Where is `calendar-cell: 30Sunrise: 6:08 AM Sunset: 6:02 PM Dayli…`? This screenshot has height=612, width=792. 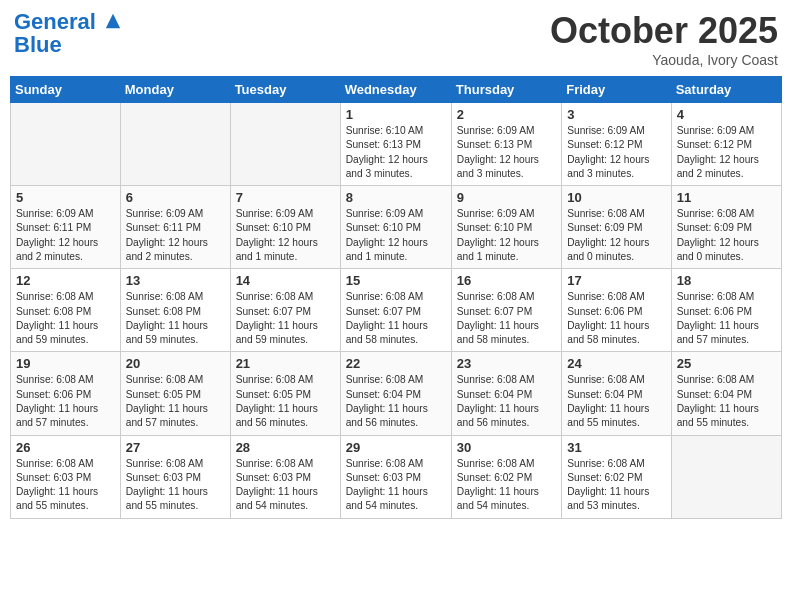 calendar-cell: 30Sunrise: 6:08 AM Sunset: 6:02 PM Dayli… is located at coordinates (506, 476).